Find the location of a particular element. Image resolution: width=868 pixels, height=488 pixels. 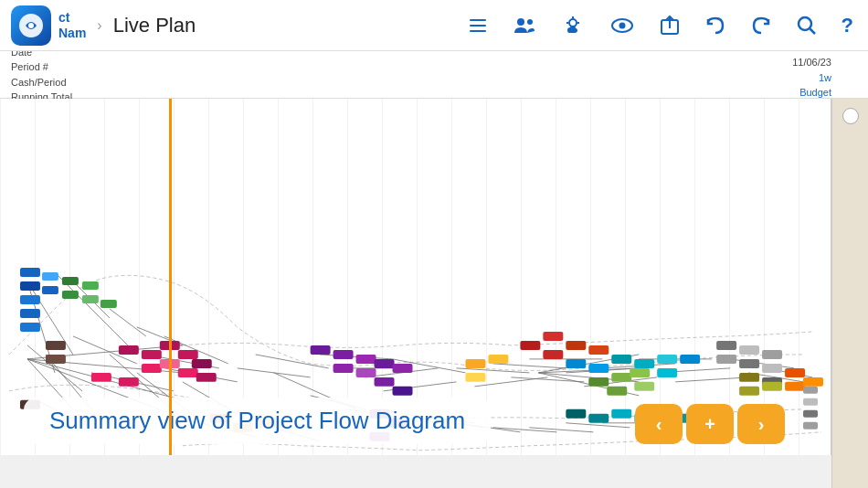

period-label: Period # is located at coordinates (42, 68).